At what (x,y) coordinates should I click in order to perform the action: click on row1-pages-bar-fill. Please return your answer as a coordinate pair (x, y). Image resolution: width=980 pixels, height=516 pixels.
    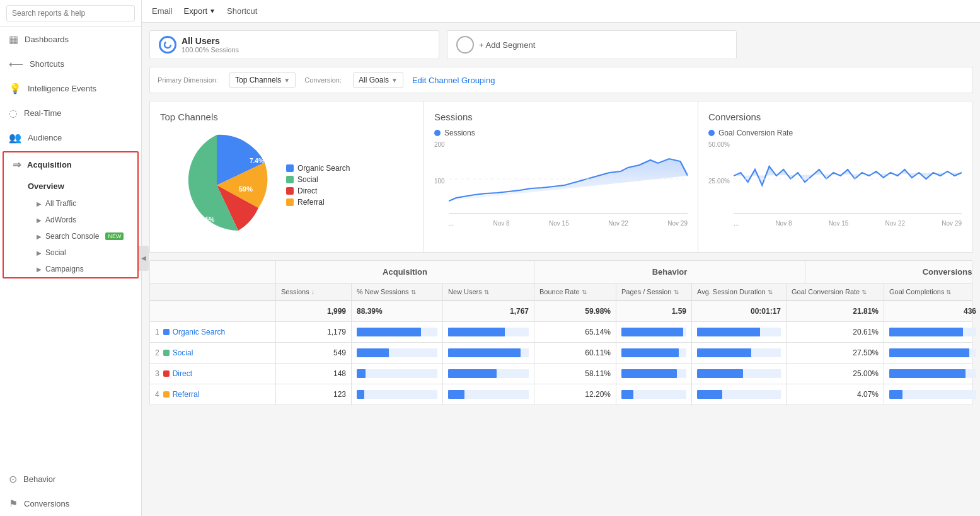
    Looking at the image, I should click on (652, 332).